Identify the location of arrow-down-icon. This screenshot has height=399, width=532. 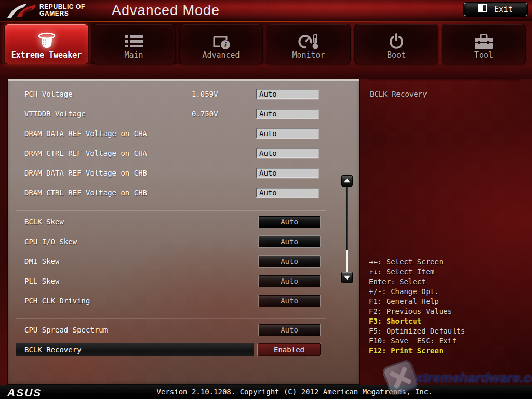
(347, 278).